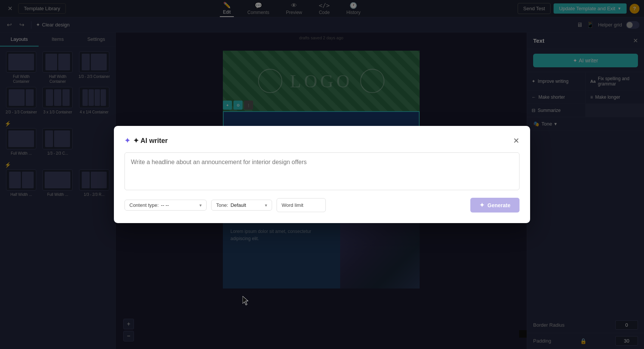 This screenshot has width=644, height=349. What do you see at coordinates (166, 205) in the screenshot?
I see `content-type-group: Content type: -- -- Headline Body text C…` at bounding box center [166, 205].